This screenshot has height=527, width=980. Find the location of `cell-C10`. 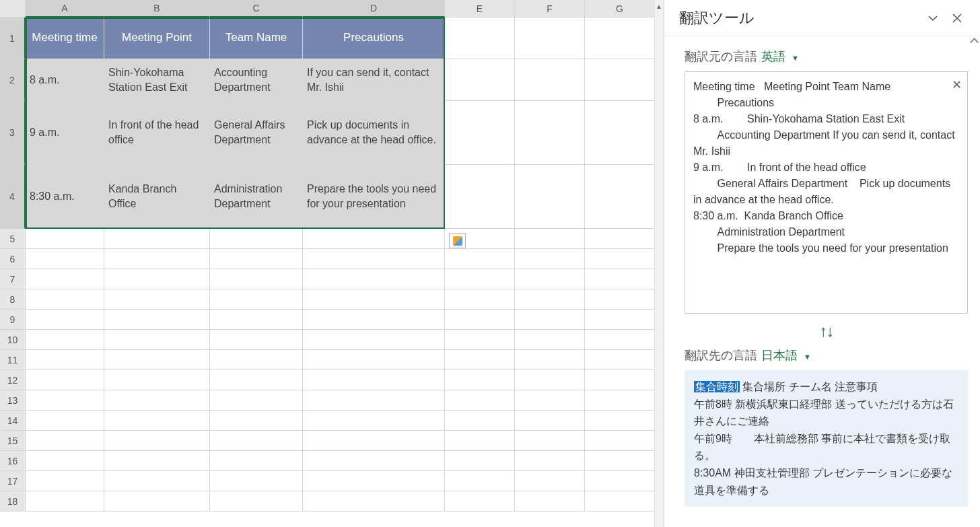

cell-C10 is located at coordinates (256, 340).